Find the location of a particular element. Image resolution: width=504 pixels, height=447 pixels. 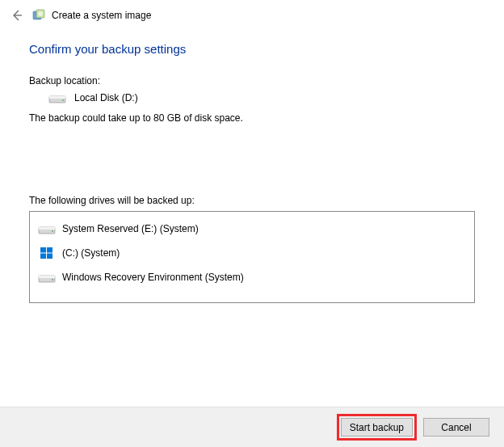

back-button is located at coordinates (17, 15).